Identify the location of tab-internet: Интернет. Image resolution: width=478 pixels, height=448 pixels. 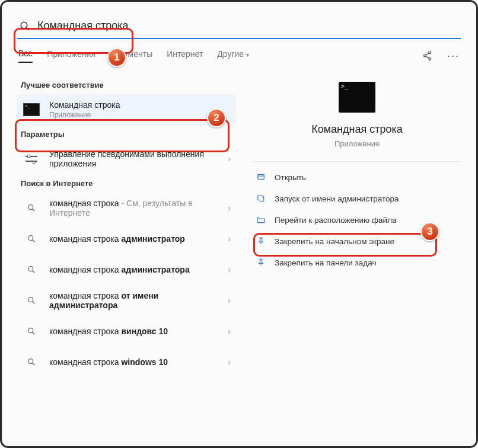
(185, 56).